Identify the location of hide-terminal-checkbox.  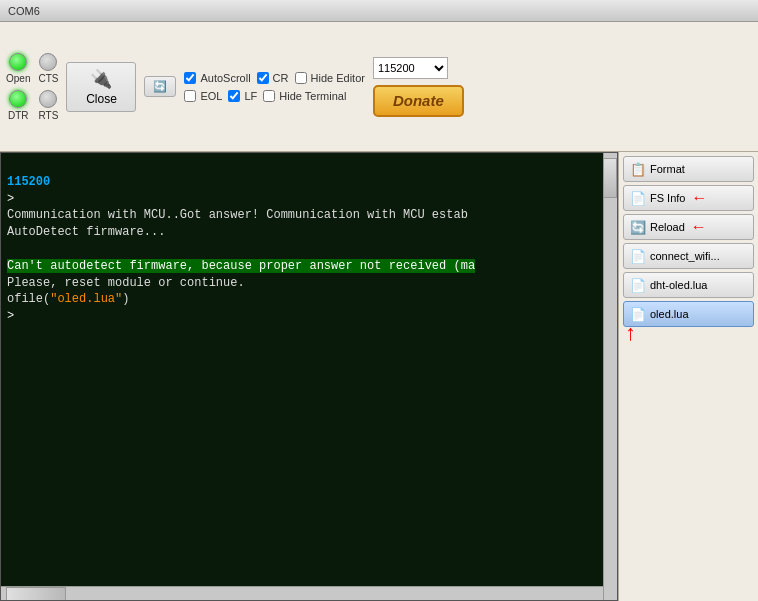
(269, 96).